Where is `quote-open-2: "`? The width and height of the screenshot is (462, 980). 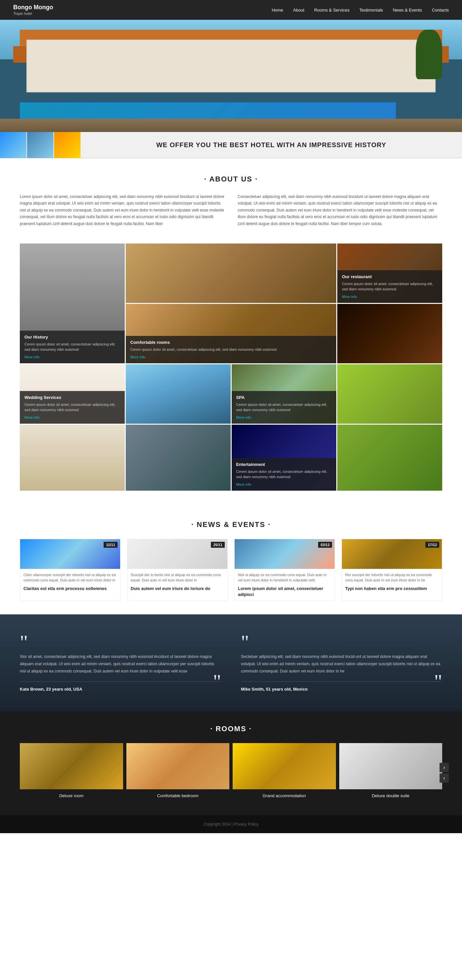
quote-open-2: " is located at coordinates (342, 642).